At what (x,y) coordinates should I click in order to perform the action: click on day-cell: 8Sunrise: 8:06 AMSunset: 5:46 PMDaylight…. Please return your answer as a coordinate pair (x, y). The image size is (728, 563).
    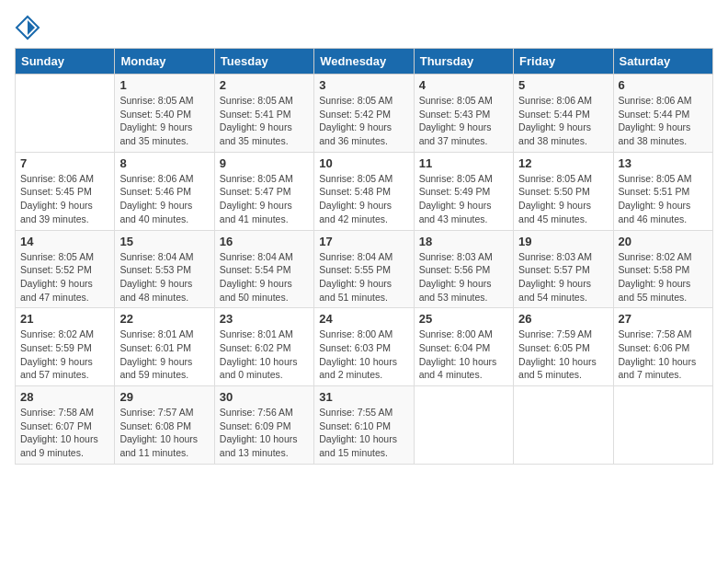
    Looking at the image, I should click on (165, 191).